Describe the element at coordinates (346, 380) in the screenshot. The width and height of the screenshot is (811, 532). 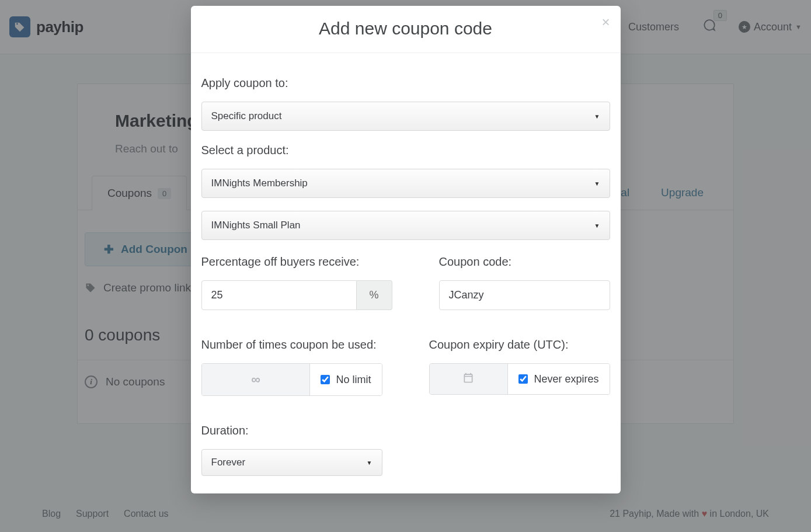
I see `no-limit-checkbox: No limit` at that location.